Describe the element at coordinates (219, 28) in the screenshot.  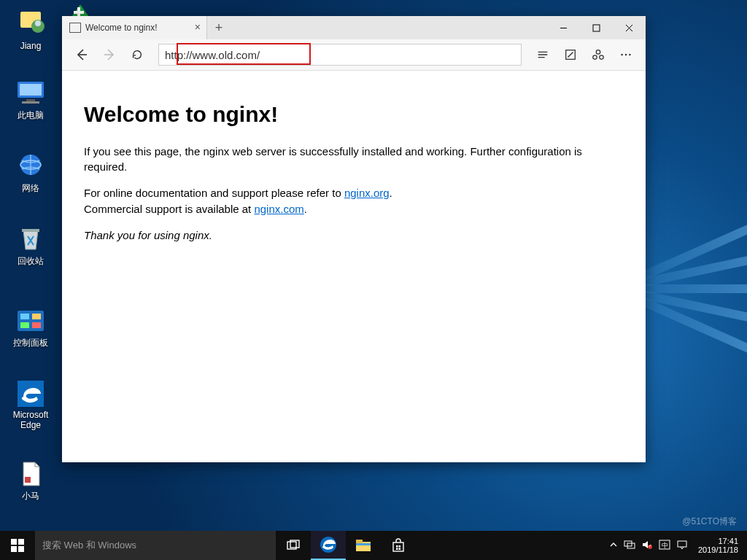
I see `new-tab-button: +` at that location.